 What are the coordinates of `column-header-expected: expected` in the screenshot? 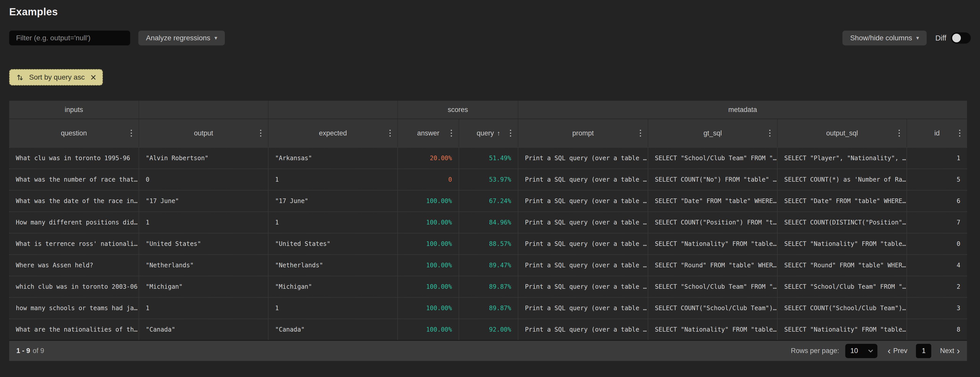 It's located at (332, 133).